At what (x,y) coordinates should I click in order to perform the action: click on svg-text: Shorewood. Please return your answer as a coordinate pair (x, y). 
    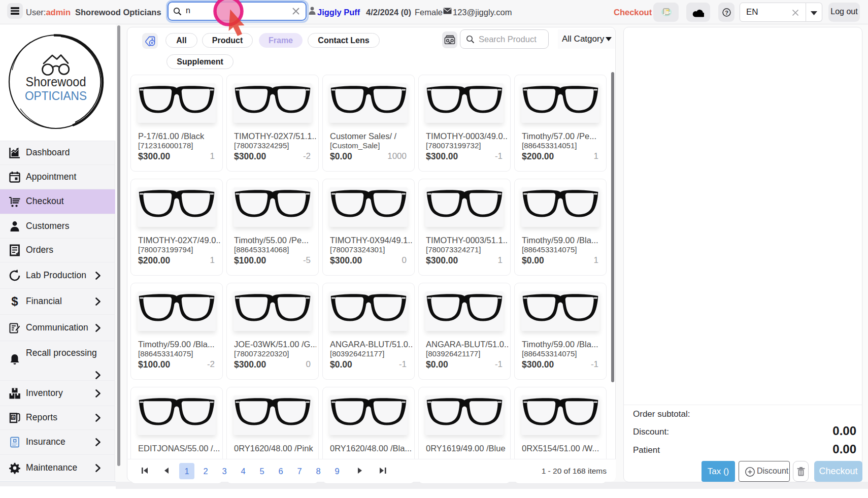
    Looking at the image, I should click on (56, 82).